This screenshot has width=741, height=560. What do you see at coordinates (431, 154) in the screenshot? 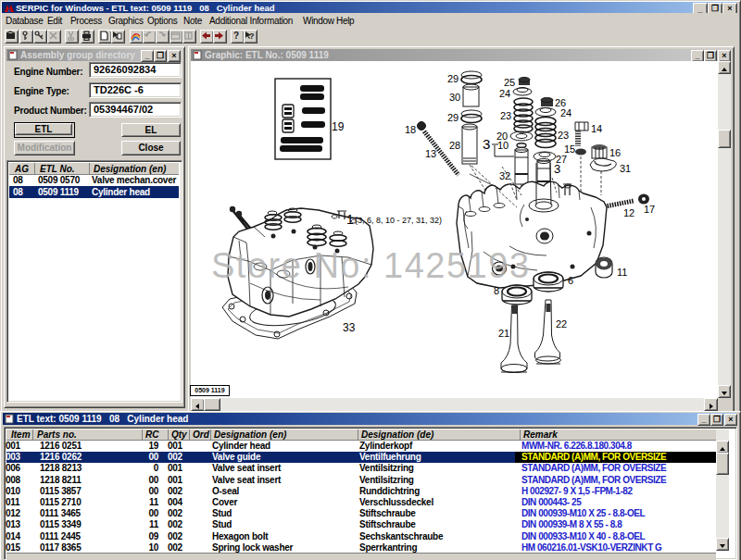
I see `svg-text: 13` at bounding box center [431, 154].